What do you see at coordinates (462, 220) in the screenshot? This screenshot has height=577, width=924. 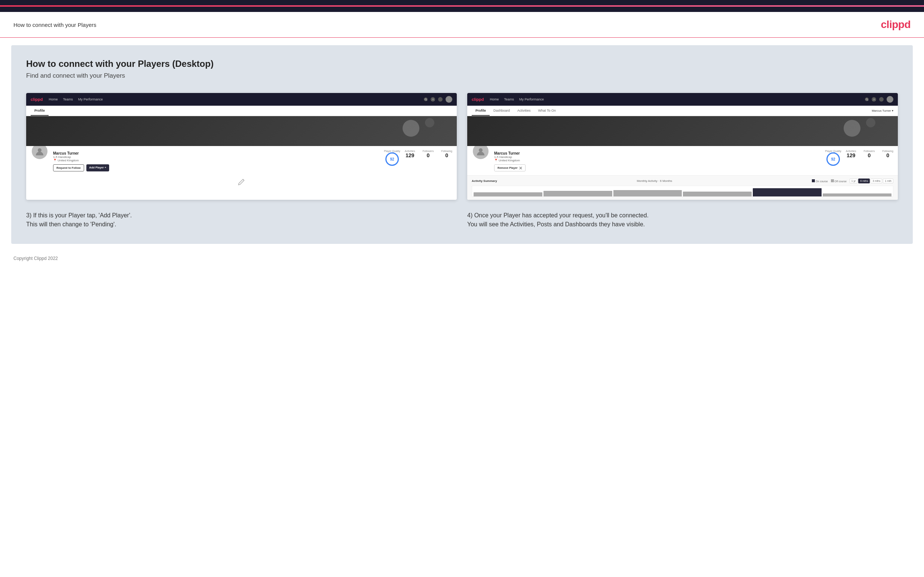 I see `description-row: 3) If this is your Player tap, 'Add Play…` at bounding box center [462, 220].